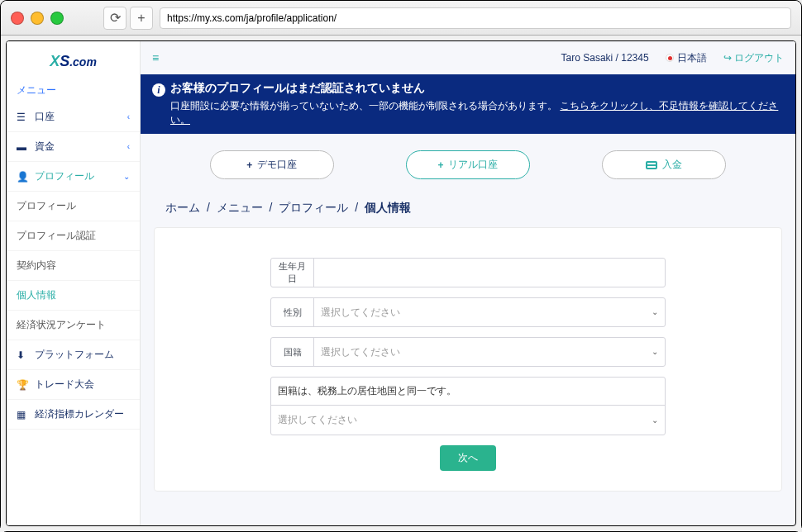  I want to click on deposit-button: 入金, so click(664, 165).